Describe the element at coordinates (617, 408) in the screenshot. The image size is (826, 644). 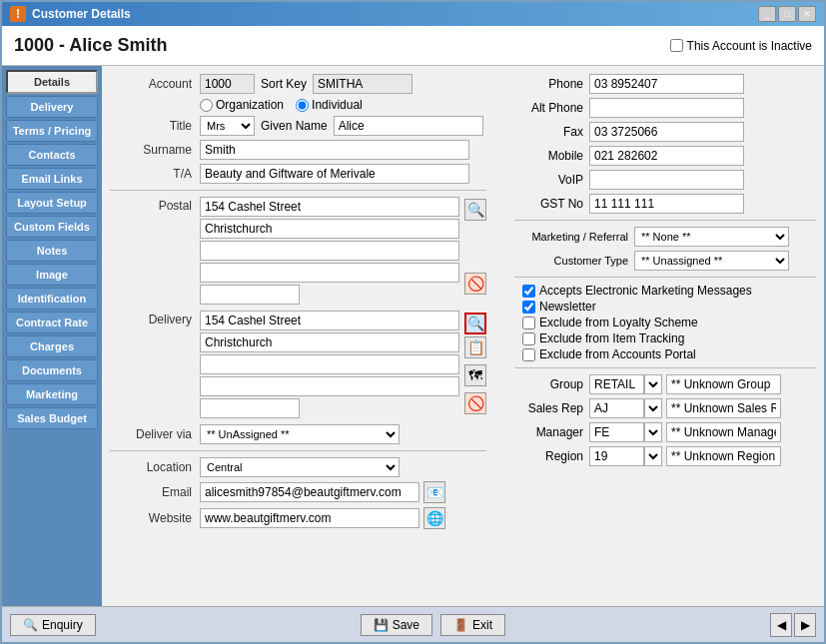
I see `sales-rep-field` at that location.